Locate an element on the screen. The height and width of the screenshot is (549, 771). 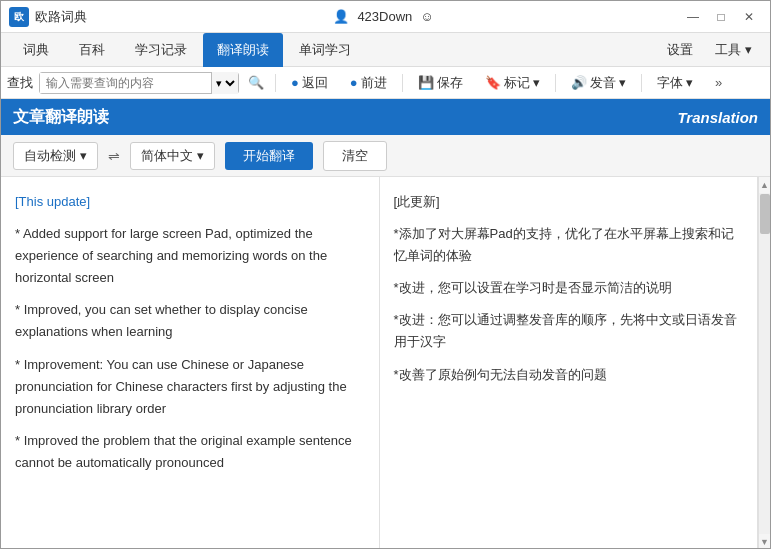
more-button: » is located at coordinates (719, 83).